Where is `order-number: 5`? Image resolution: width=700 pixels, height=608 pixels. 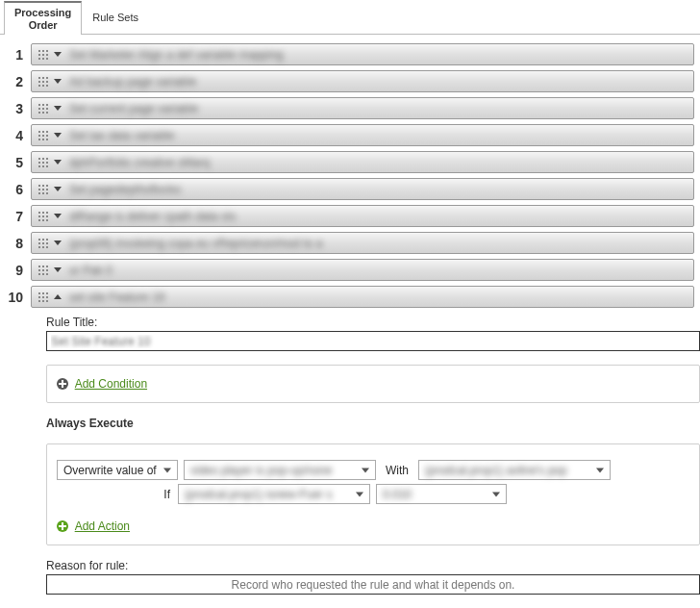 order-number: 5 is located at coordinates (15, 163).